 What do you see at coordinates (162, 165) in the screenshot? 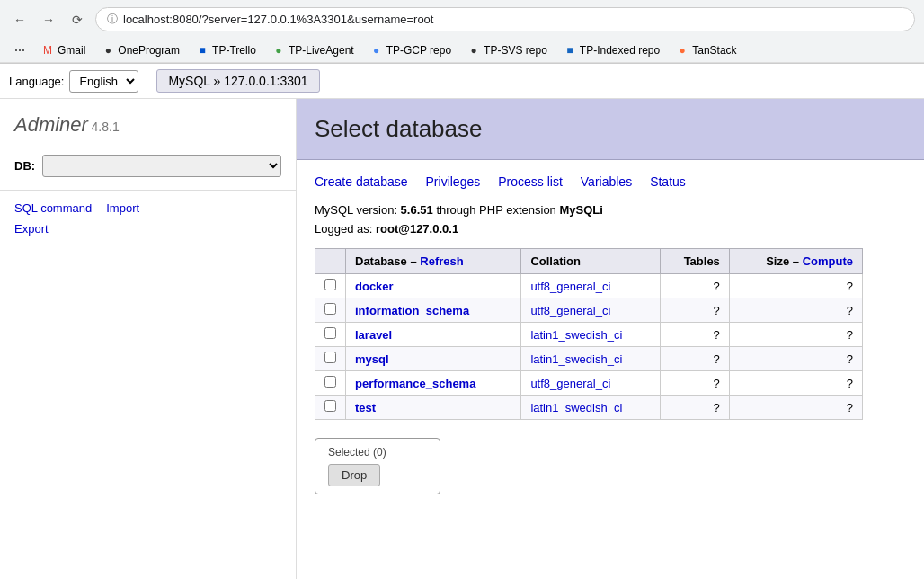
I see `db-select` at bounding box center [162, 165].